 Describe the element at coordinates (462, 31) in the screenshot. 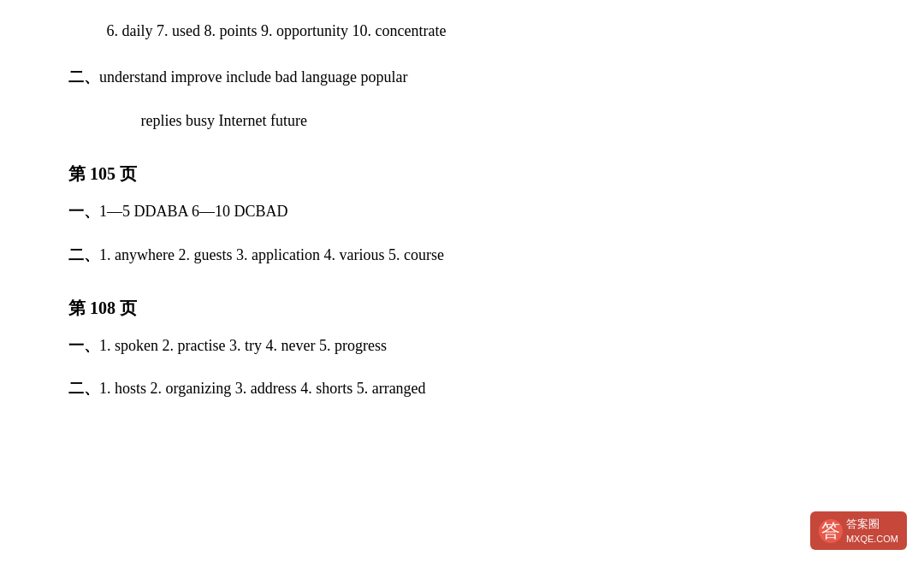

I see `section1-line1: 6. daily 7. used 8. points 9. opportunit…` at that location.